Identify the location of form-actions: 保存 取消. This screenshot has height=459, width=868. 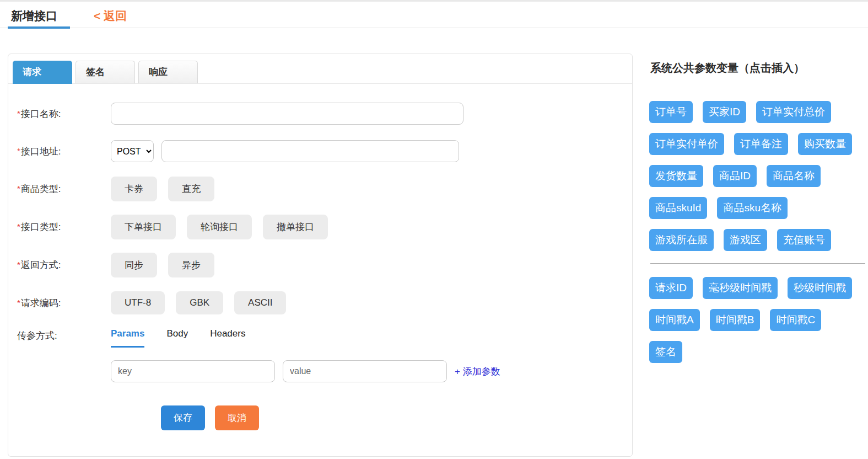
(397, 418).